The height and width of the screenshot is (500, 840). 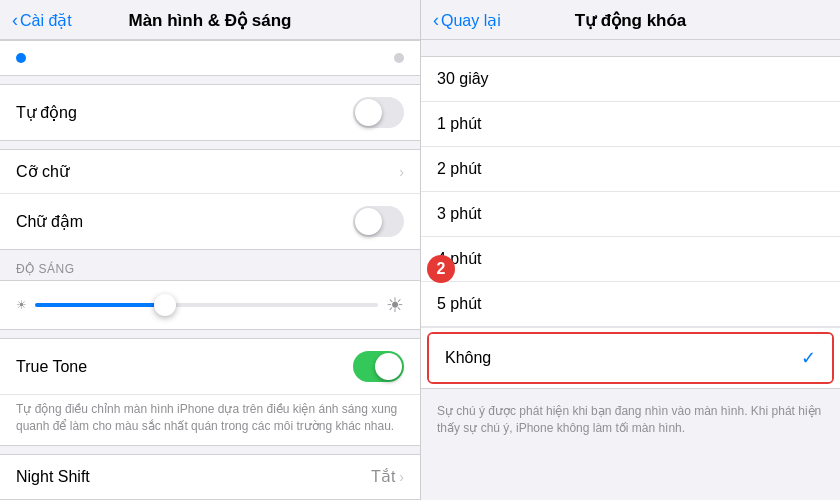 I want to click on slider-fill, so click(x=100, y=305).